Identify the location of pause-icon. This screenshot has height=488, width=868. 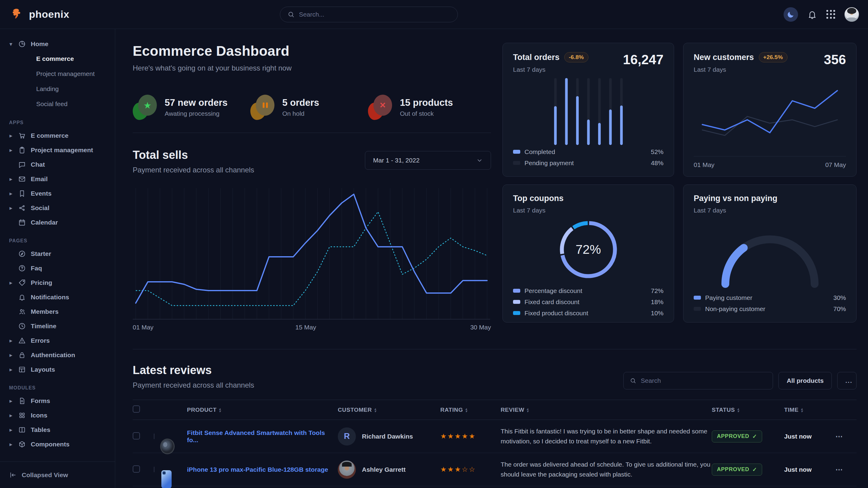
(265, 105).